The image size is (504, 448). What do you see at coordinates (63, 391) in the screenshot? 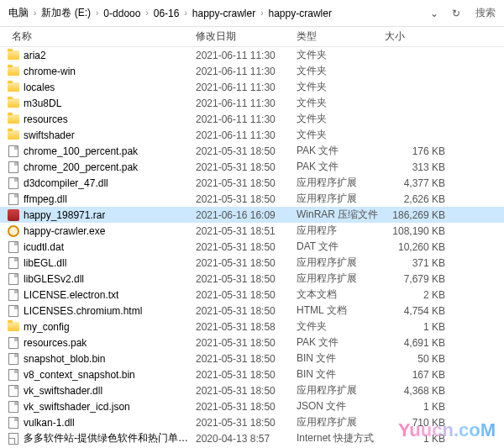
I see `file-name-label: vk_swiftshader.dll` at bounding box center [63, 391].